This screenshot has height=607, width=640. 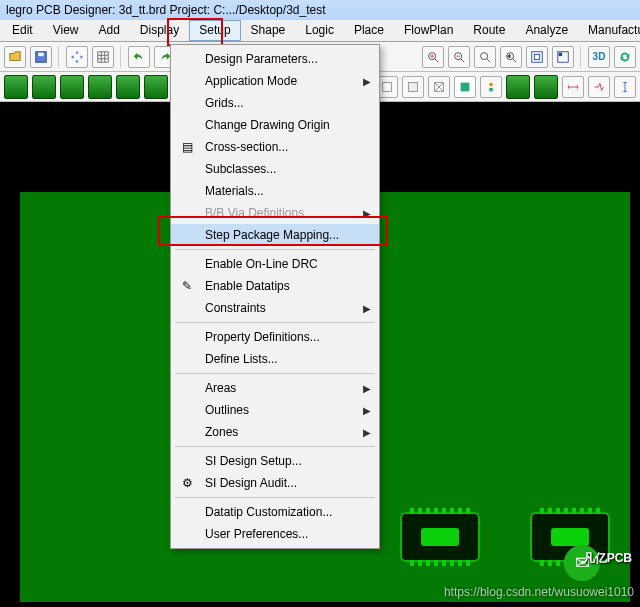 I want to click on menuitem-label: Step Package Mapping..., so click(x=272, y=235).